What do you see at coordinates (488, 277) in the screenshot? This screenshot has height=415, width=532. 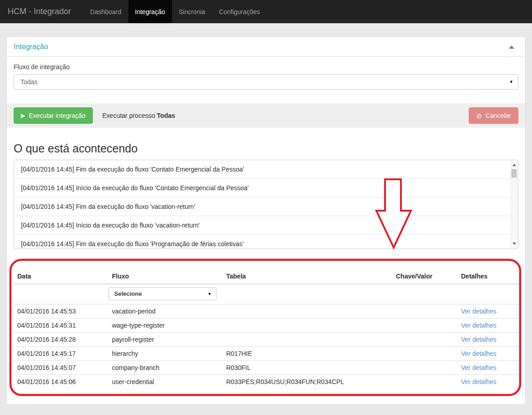 I see `col-header-detalhes: Detalhes` at bounding box center [488, 277].